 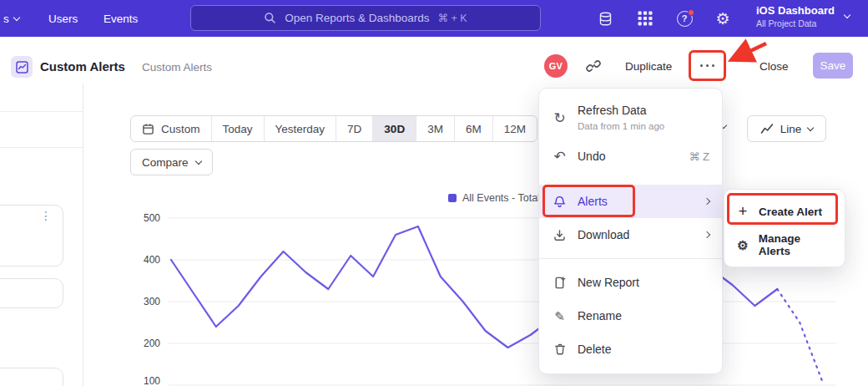 I want to click on refresh-icon: ↻, so click(x=559, y=119).